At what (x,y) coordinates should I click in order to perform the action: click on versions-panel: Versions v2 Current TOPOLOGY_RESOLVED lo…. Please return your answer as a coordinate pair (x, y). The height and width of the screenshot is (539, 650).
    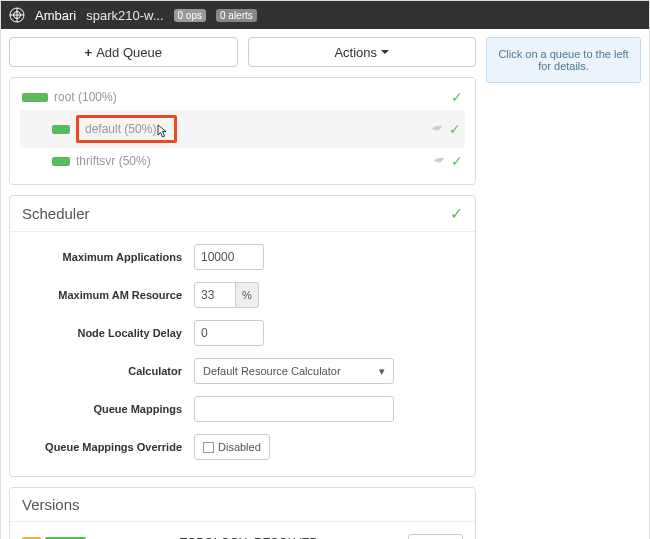
    Looking at the image, I should click on (242, 513).